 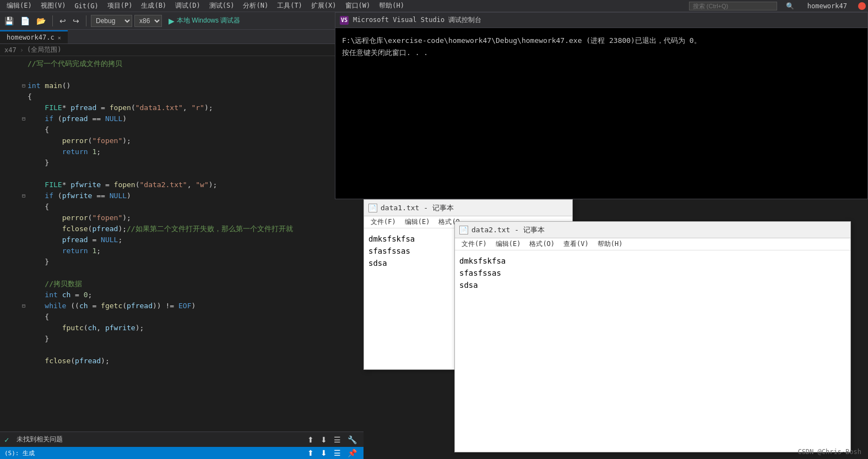 What do you see at coordinates (41, 21) in the screenshot?
I see `open-folder-button: 📂` at bounding box center [41, 21].